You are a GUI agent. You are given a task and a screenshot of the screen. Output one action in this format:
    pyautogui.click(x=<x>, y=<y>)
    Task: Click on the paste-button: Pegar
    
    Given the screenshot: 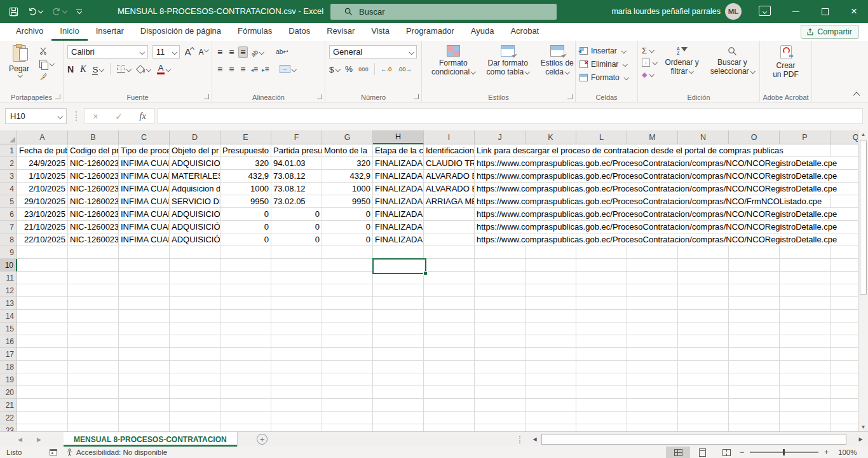 What is the action you would take?
    pyautogui.click(x=19, y=64)
    